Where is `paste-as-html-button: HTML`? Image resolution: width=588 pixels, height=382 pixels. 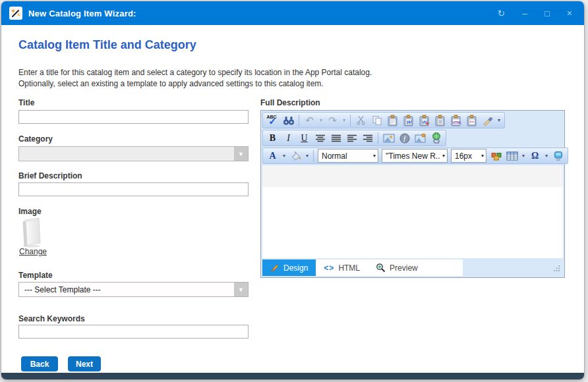 paste-as-html-button: HTML is located at coordinates (456, 120).